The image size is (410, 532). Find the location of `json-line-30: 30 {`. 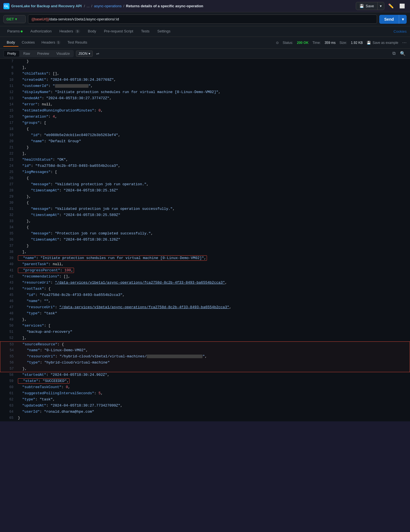

json-line-30: 30 { is located at coordinates (205, 203).